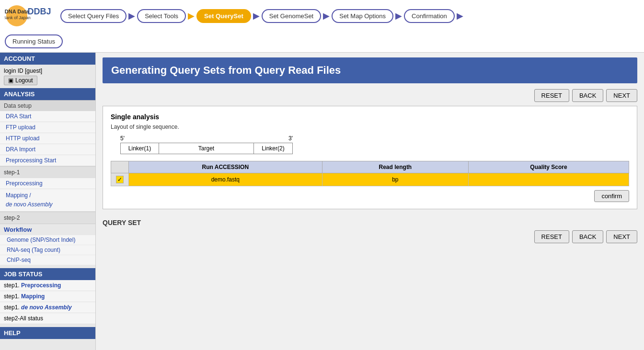 The width and height of the screenshot is (644, 350). I want to click on next-button-top: NEXT, so click(622, 96).